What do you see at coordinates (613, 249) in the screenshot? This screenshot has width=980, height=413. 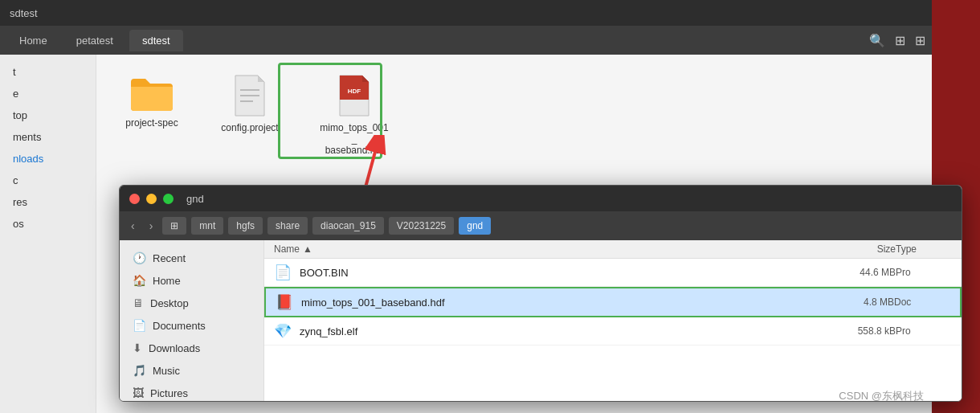 I see `file-list-header: Name ▲ Size Type` at bounding box center [613, 249].